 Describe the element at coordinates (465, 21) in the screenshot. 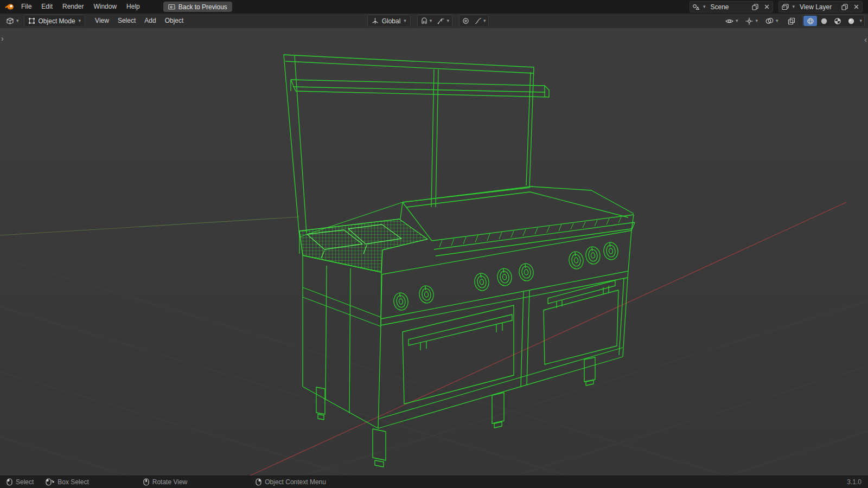

I see `proportional-editing-toggle` at that location.